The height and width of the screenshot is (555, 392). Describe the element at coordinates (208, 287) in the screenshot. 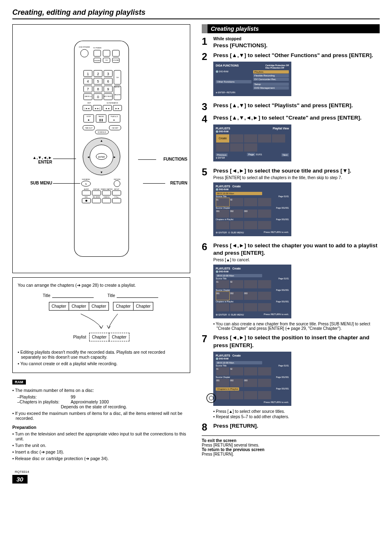

I see `step-number: 6` at that location.